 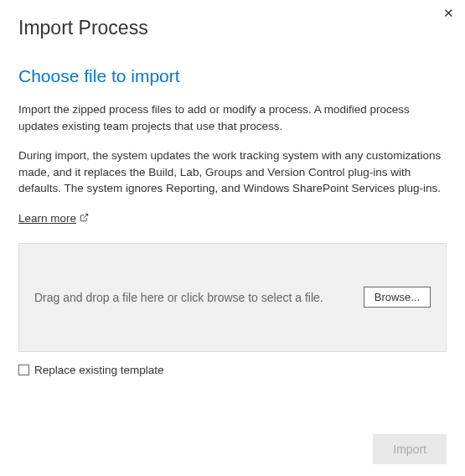 I want to click on browse-button: Browse..., so click(x=397, y=297).